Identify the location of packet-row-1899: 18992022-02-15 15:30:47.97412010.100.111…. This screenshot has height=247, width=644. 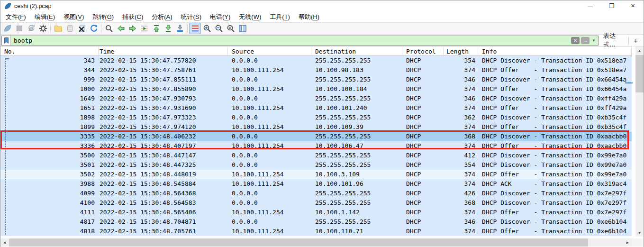
(316, 127).